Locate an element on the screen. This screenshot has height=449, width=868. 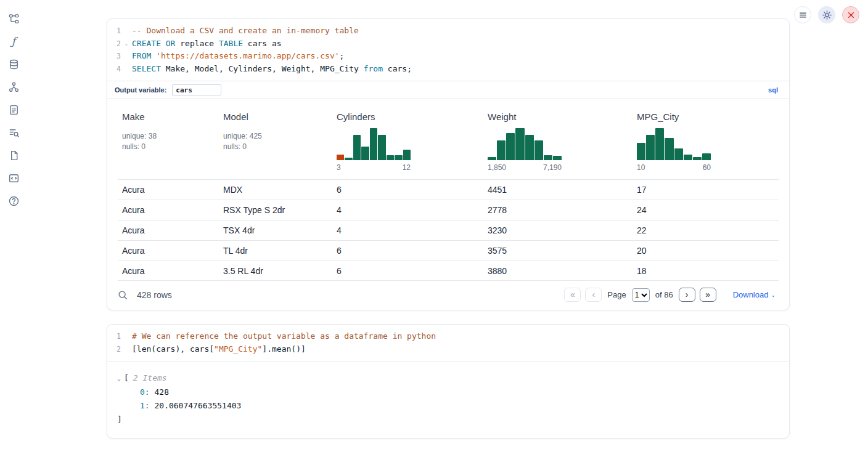
histogram-axis-labels: 1060 is located at coordinates (674, 168).